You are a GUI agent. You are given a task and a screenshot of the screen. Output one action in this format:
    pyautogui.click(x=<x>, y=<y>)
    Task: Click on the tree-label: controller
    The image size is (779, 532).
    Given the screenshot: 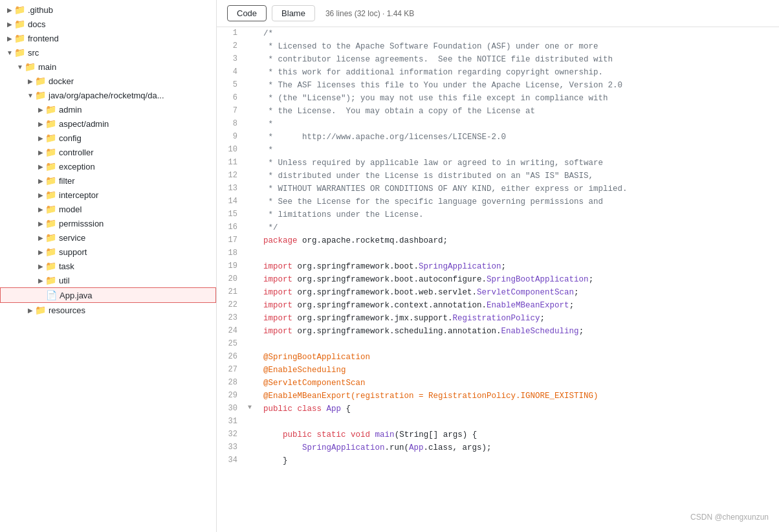 What is the action you would take?
    pyautogui.click(x=76, y=153)
    